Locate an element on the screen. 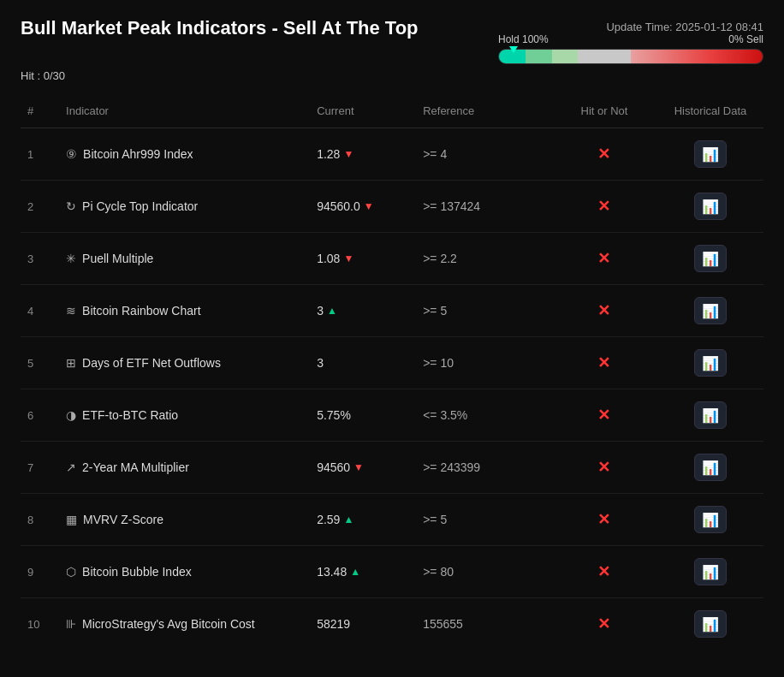 The image size is (784, 677). row-current-value: 1.28 ▼ is located at coordinates (363, 154).